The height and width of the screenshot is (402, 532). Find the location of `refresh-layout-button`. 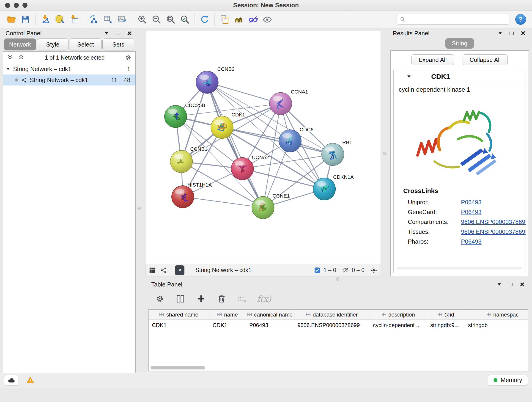

refresh-layout-button is located at coordinates (204, 19).